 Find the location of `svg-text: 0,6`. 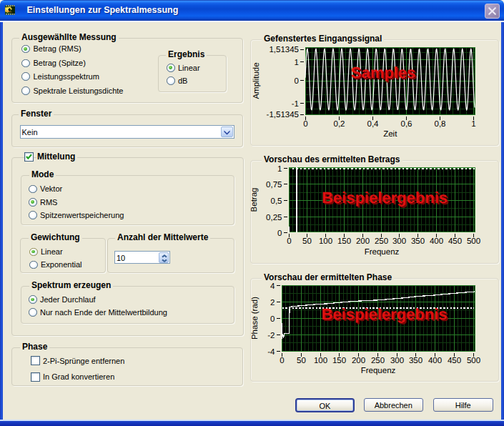

svg-text: 0,6 is located at coordinates (407, 124).